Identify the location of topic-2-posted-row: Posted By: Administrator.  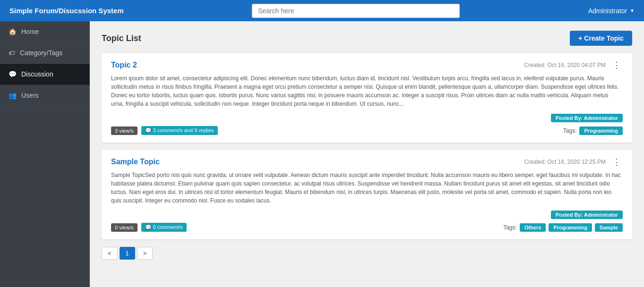
(367, 215).